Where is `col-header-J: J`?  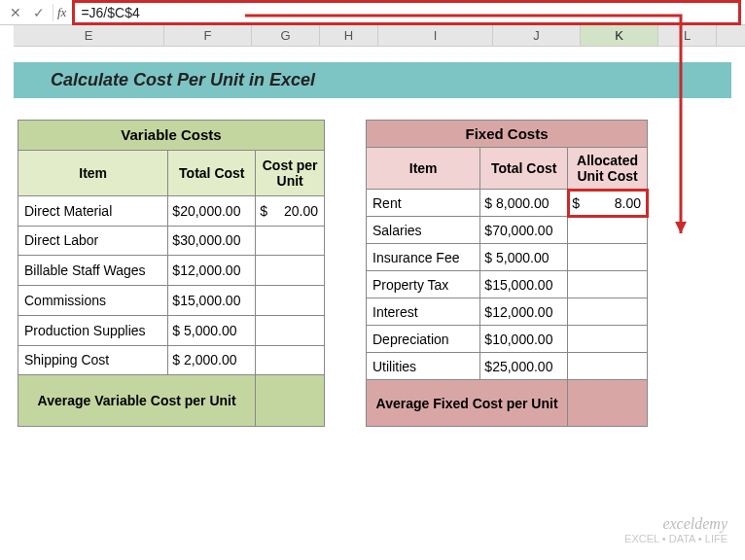 col-header-J: J is located at coordinates (537, 35).